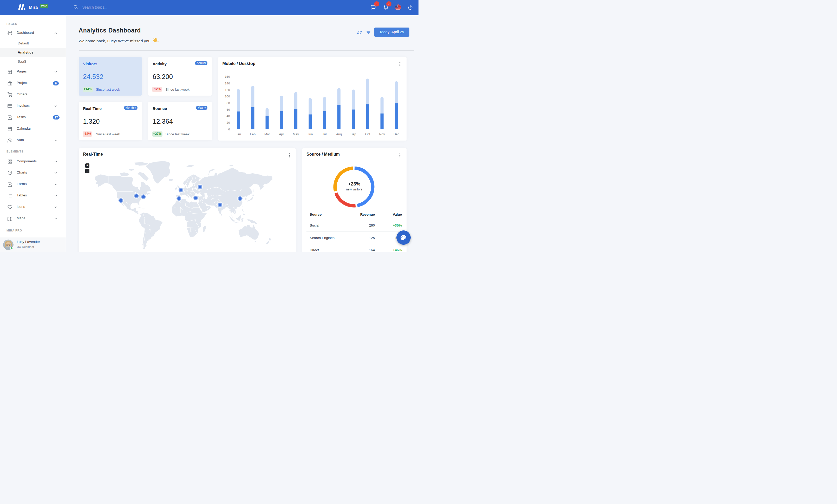 This screenshot has height=504, width=837. What do you see at coordinates (324, 134) in the screenshot?
I see `svg-text: Jul` at bounding box center [324, 134].